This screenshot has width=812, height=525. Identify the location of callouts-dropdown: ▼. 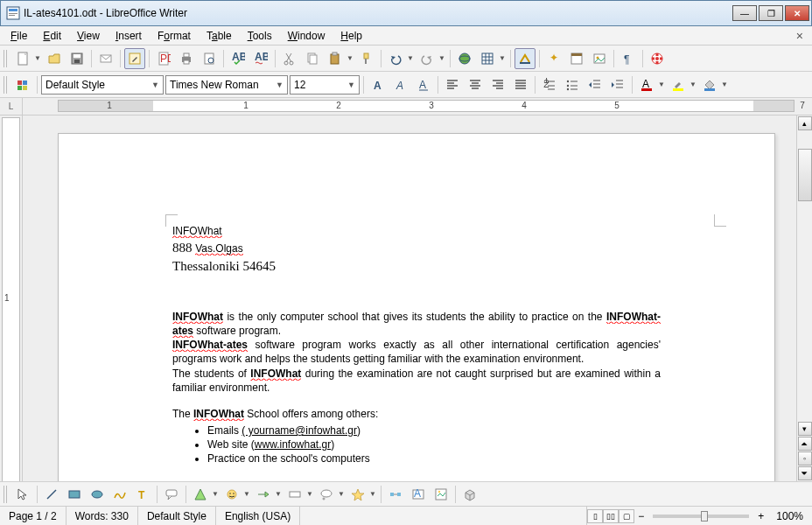
(341, 494).